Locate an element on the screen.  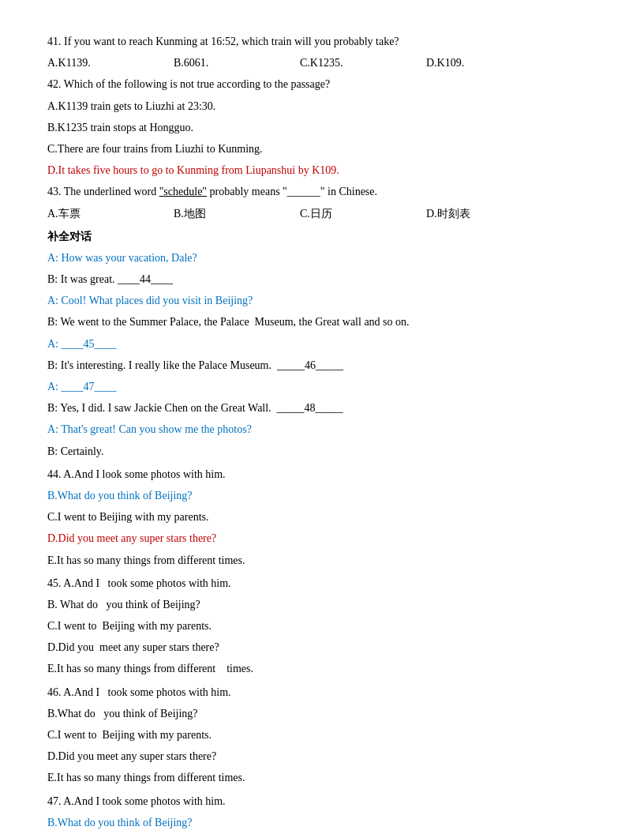
question-42: 42. Which of the following is not true a… is located at coordinates (322, 127).